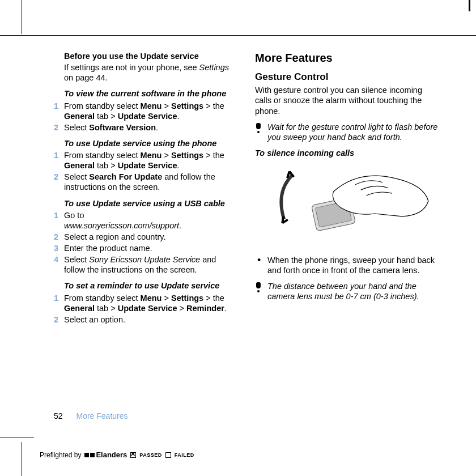 The width and height of the screenshot is (476, 476). Describe the element at coordinates (58, 416) in the screenshot. I see `page-number: 52` at that location.